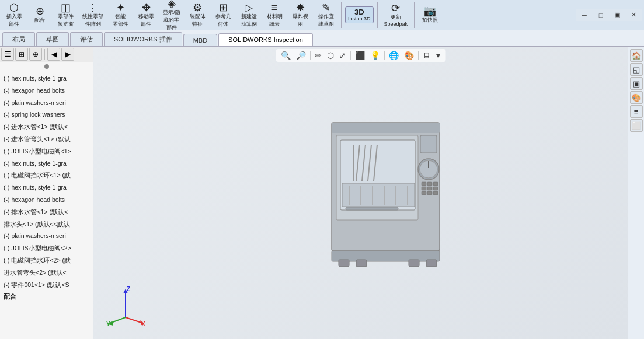 Image resolution: width=644 pixels, height=339 pixels. I want to click on tree-item-plain-washers-2: (-) plain washers-n seri, so click(47, 236).